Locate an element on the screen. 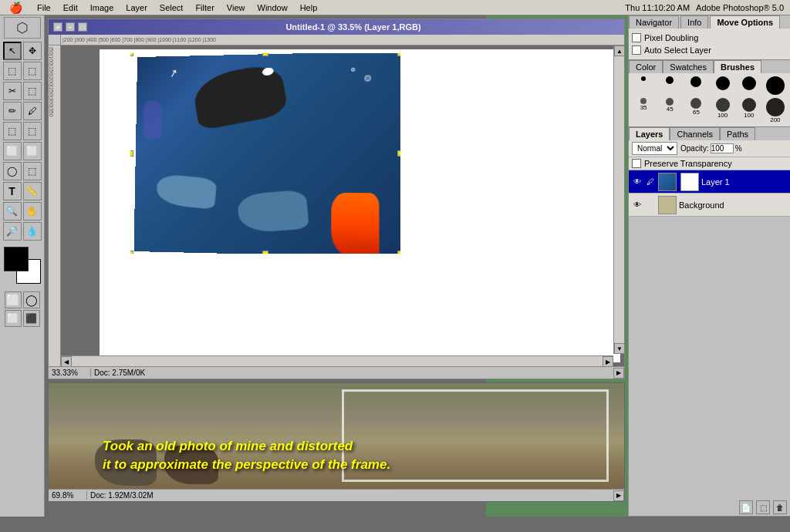 This screenshot has height=532, width=790. tab-paths: Paths is located at coordinates (738, 134).